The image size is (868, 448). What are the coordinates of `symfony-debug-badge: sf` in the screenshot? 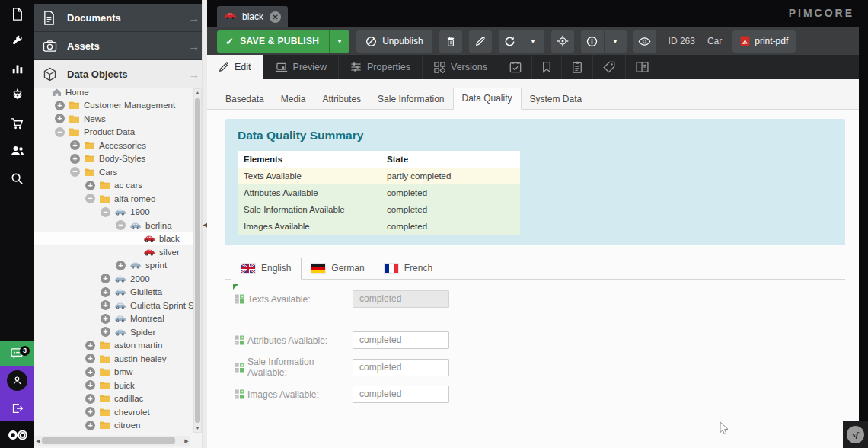 It's located at (856, 434).